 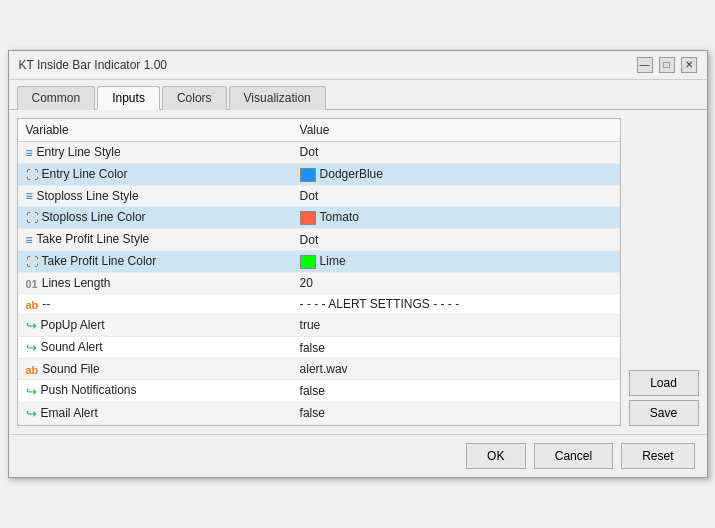 I want to click on variable-label: PopUp Alert, so click(x=73, y=325).